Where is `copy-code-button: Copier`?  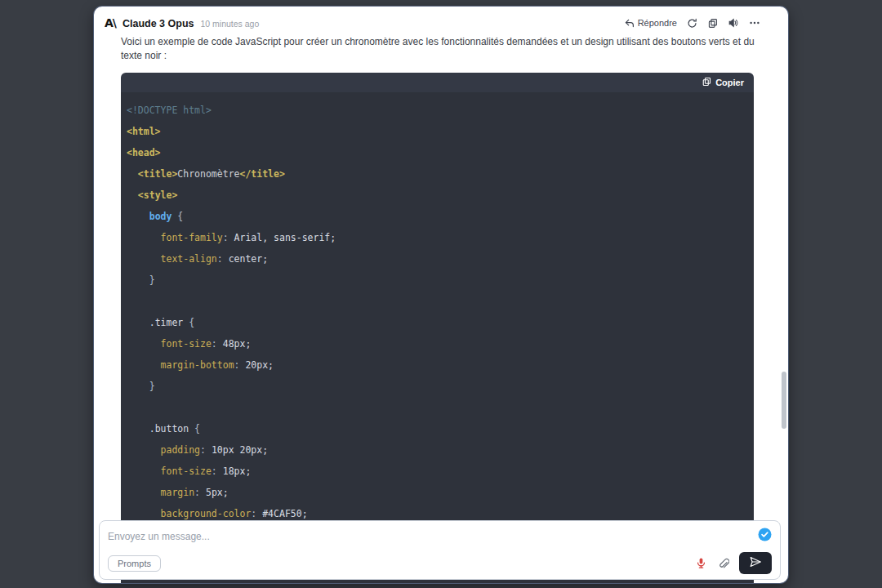
copy-code-button: Copier is located at coordinates (723, 82).